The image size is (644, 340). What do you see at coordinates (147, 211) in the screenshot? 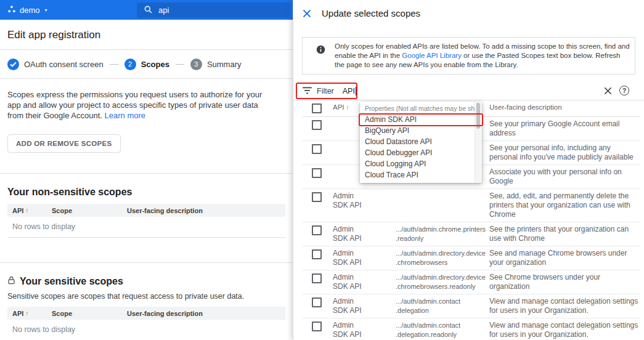
I see `nonsensitive-table-header: API↑ Scope User-facing description` at bounding box center [147, 211].